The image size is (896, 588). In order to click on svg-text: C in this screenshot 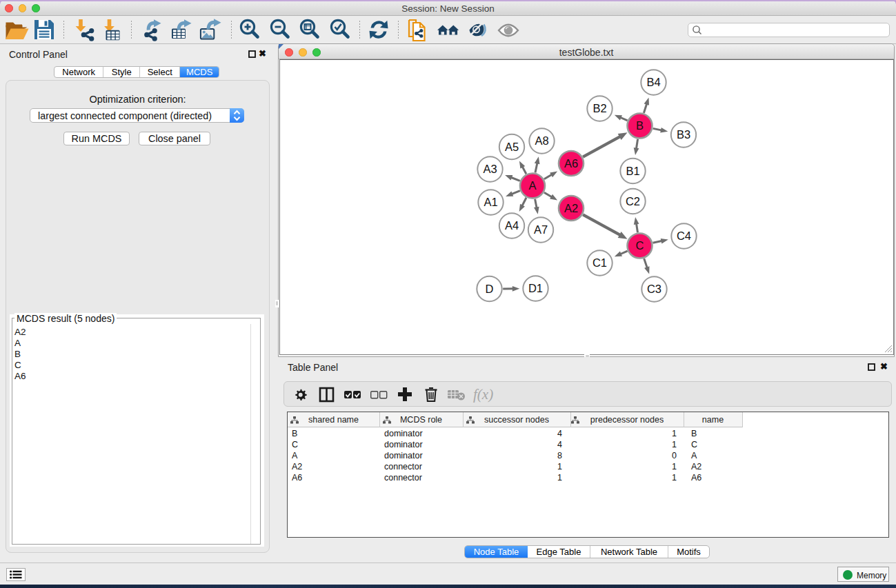, I will do `click(640, 245)`.